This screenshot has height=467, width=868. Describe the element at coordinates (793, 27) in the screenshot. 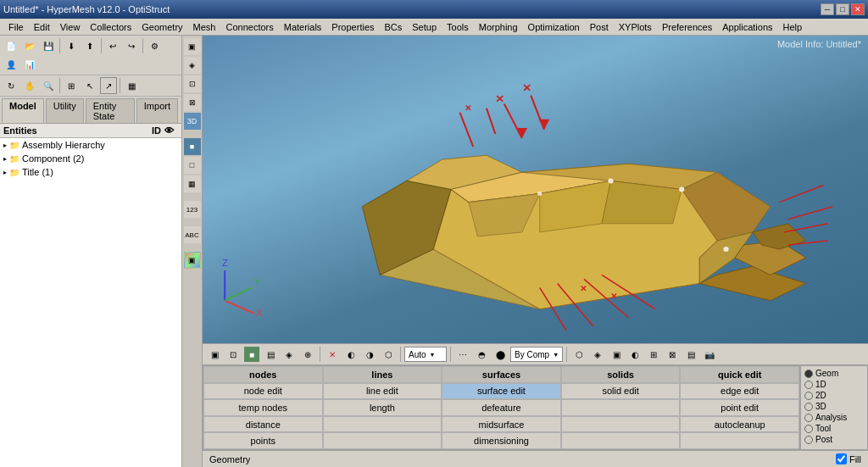

I see `menu-item-help: Help` at that location.